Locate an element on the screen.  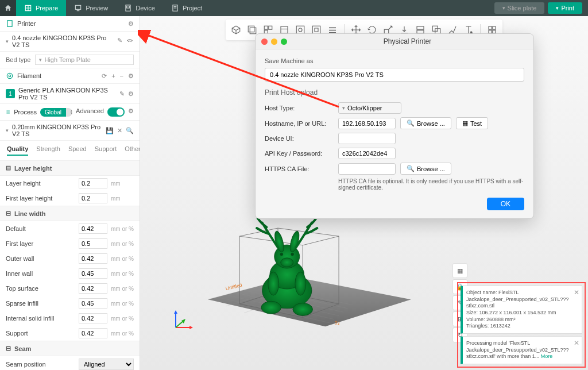
notif-line: Processing model 'FlexiSTL Jackalope_dee… is located at coordinates (518, 349).